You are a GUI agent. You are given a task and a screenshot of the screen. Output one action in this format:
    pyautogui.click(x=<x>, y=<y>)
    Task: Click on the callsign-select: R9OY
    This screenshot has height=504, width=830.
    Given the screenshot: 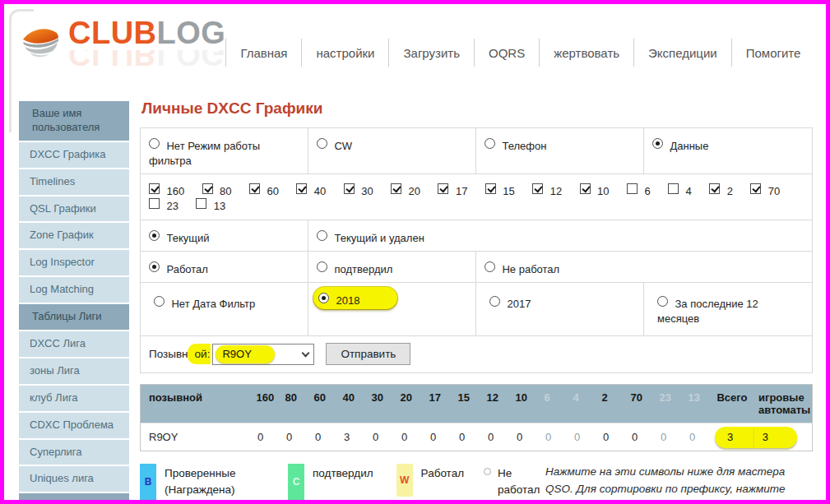 What is the action you would take?
    pyautogui.click(x=263, y=354)
    